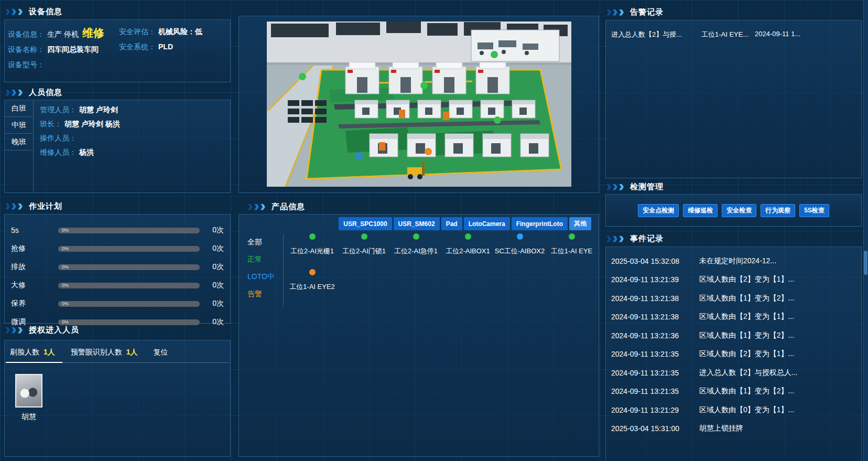 The image size is (868, 461). I want to click on event-row: 2025-03-04 15:32:08 未在规定时间2024-12..., so click(734, 261).